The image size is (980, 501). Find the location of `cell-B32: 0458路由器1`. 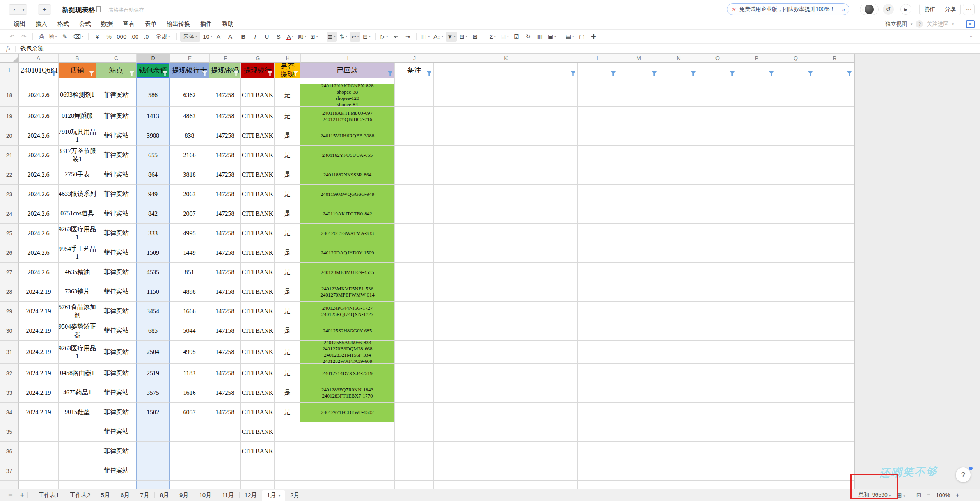

cell-B32: 0458路由器1 is located at coordinates (77, 373).